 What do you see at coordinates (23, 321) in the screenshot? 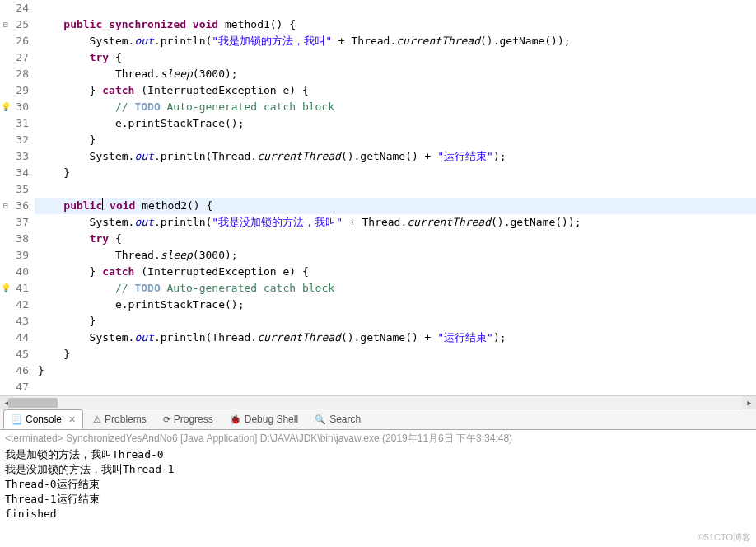
I see `line-number: 43` at bounding box center [23, 321].